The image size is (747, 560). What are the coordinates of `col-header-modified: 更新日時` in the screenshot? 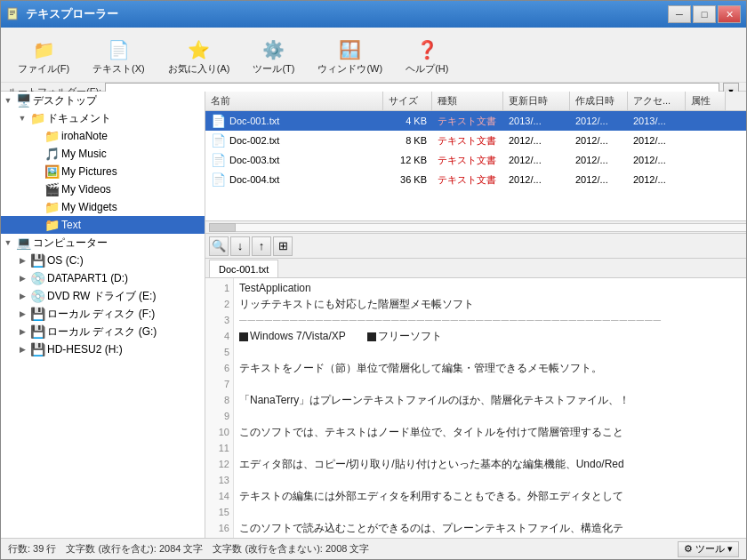 It's located at (537, 101).